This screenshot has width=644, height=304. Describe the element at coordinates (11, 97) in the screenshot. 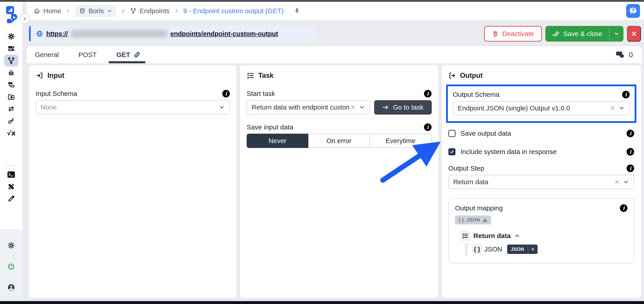

I see `sidebar-item-projects` at that location.